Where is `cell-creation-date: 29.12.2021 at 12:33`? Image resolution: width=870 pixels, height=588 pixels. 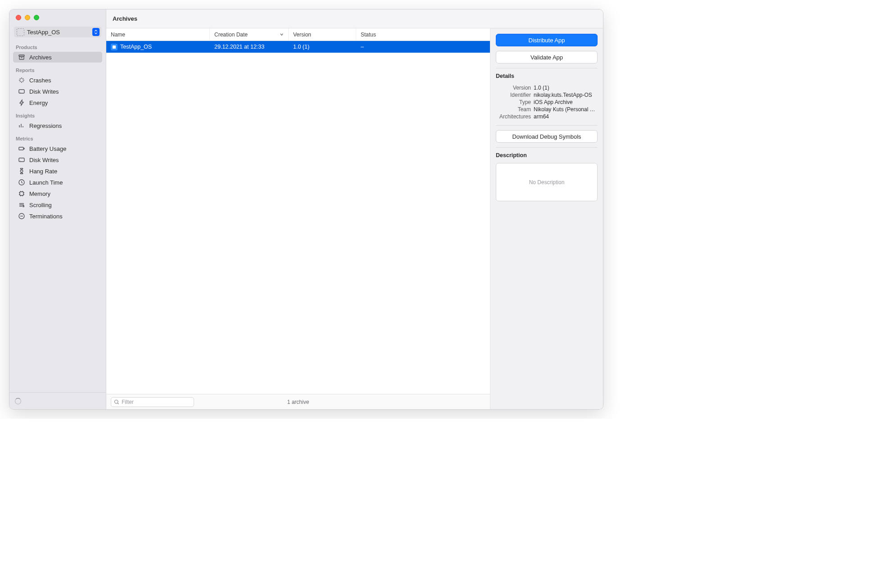 cell-creation-date: 29.12.2021 at 12:33 is located at coordinates (249, 47).